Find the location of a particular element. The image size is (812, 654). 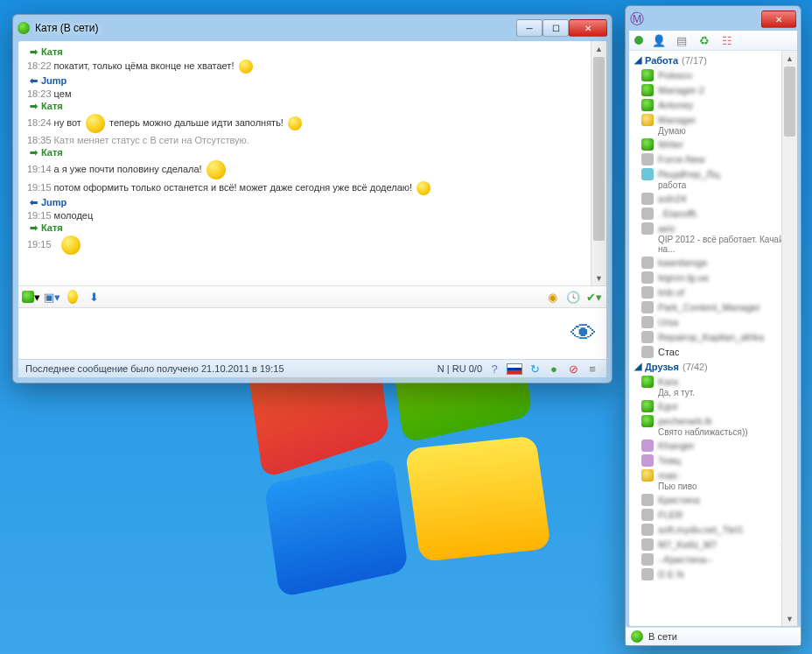

contact-item: M7_Keilù_М7⚫ is located at coordinates (713, 545).